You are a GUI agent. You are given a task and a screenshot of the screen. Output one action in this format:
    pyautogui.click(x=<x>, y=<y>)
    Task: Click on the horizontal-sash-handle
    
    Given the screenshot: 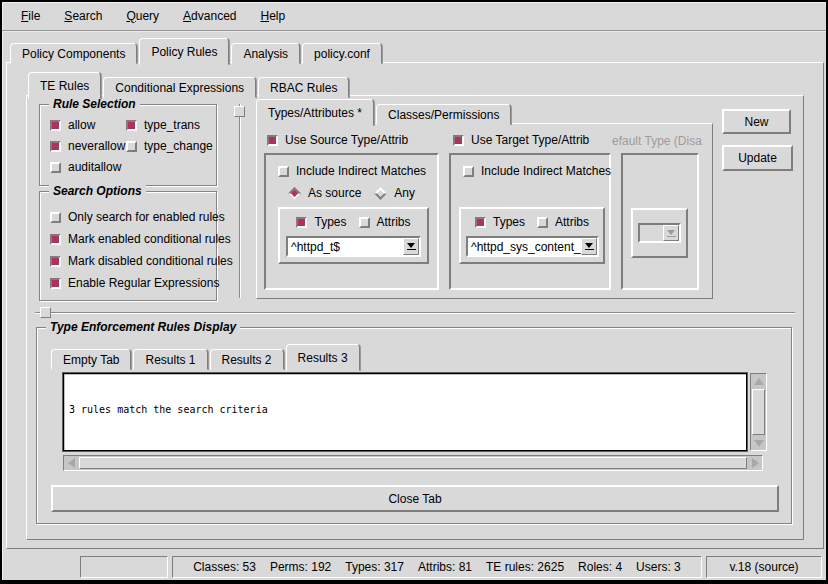 What is the action you would take?
    pyautogui.click(x=46, y=312)
    